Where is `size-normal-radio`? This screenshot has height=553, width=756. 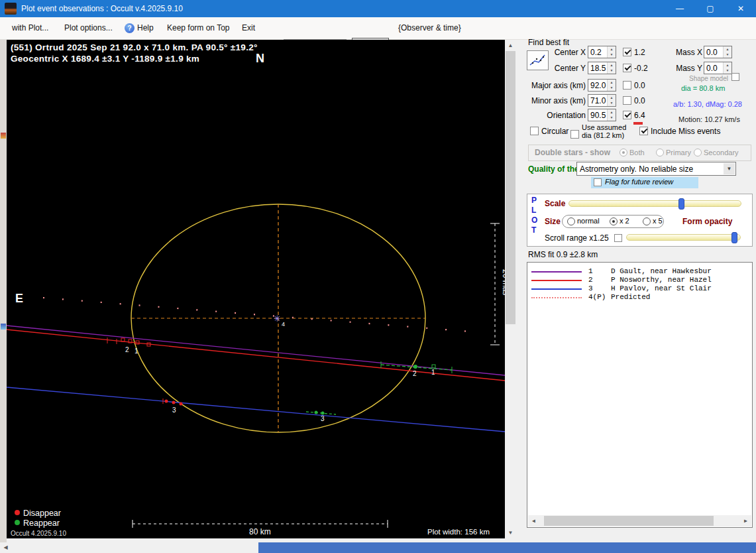
size-normal-radio is located at coordinates (571, 221).